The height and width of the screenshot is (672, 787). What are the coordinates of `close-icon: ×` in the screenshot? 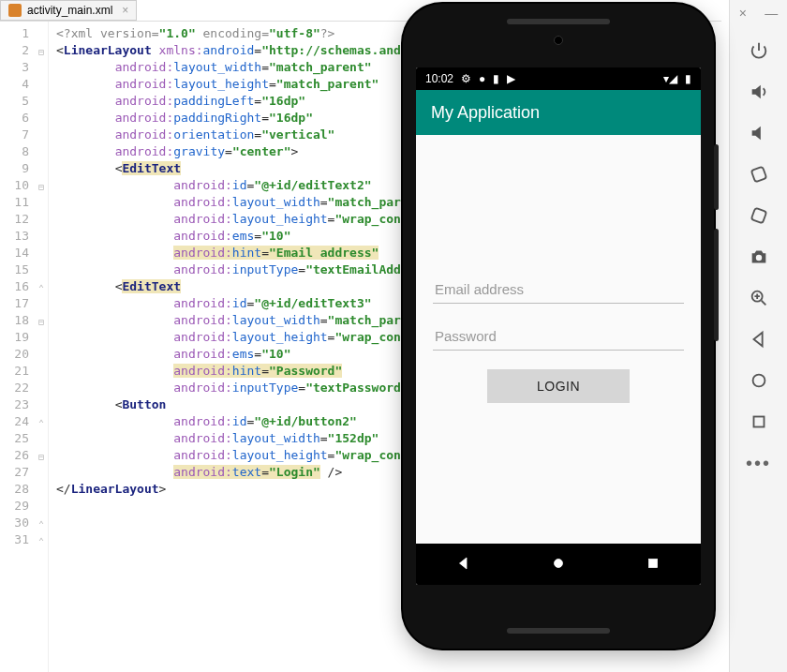 It's located at (126, 10).